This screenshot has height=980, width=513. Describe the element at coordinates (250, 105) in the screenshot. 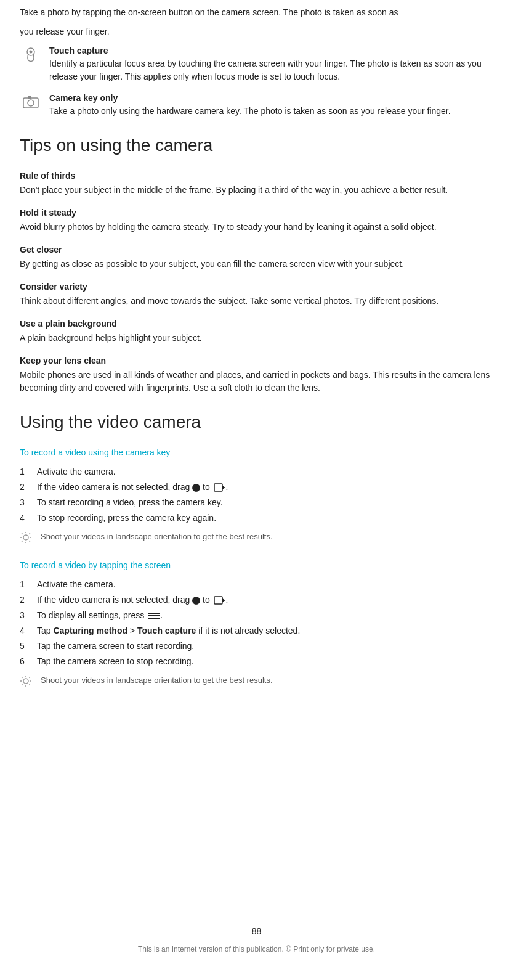

I see `camera-key-only-content: Camera key only Take a photo only using …` at that location.